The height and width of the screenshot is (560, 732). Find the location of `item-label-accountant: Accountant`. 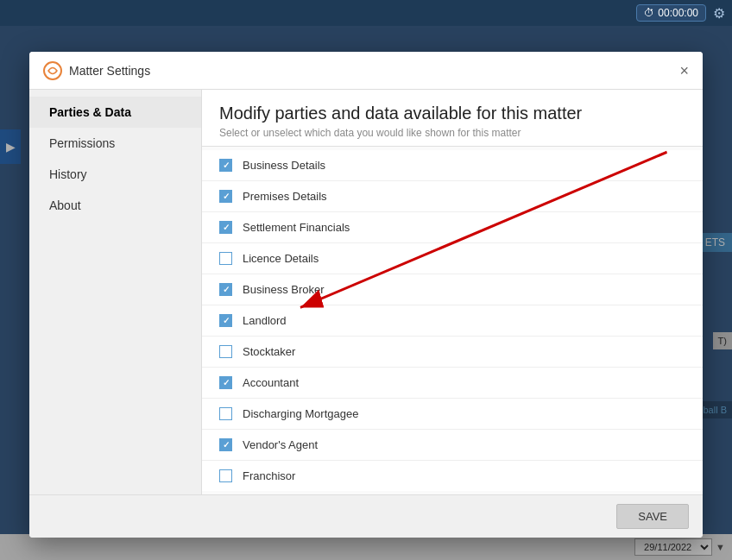

item-label-accountant: Accountant is located at coordinates (271, 383).